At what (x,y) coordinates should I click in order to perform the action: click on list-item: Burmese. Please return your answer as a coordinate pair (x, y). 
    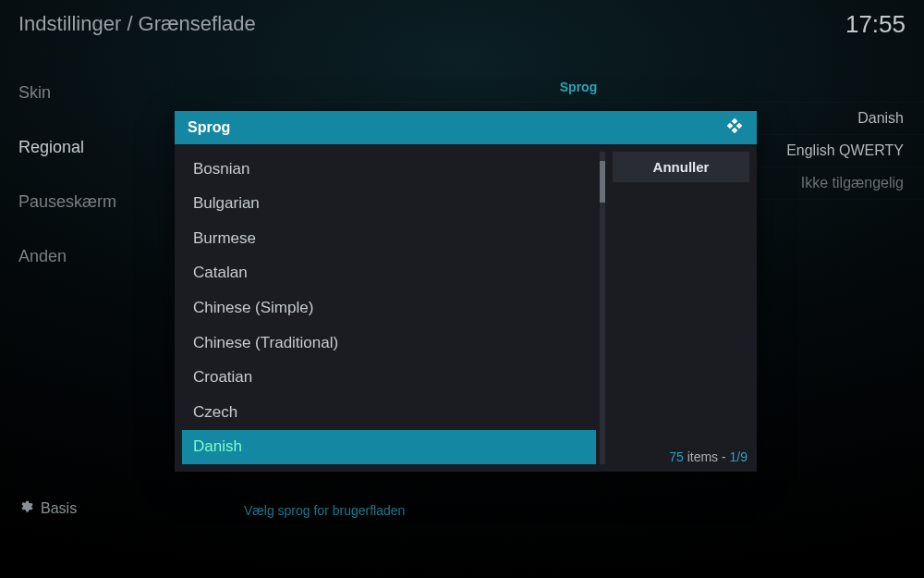
    Looking at the image, I should click on (389, 239).